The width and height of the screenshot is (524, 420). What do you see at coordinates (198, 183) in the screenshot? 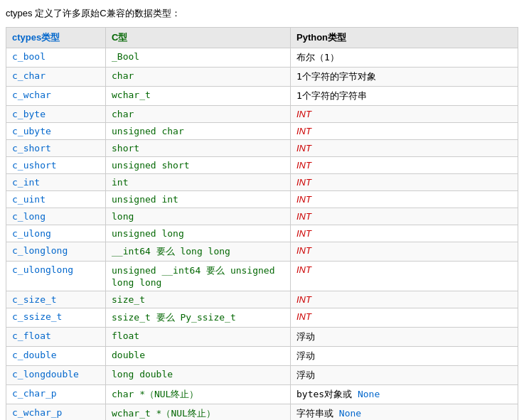
I see `ctype-cell: int` at bounding box center [198, 183].